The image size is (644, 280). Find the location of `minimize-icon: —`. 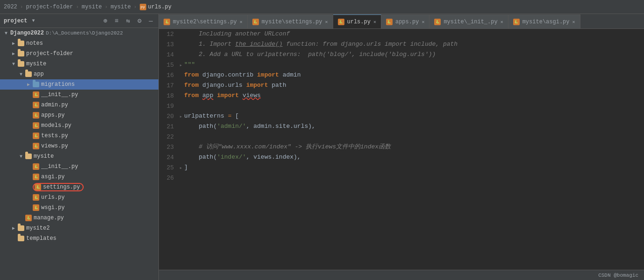

minimize-icon: — is located at coordinates (151, 21).